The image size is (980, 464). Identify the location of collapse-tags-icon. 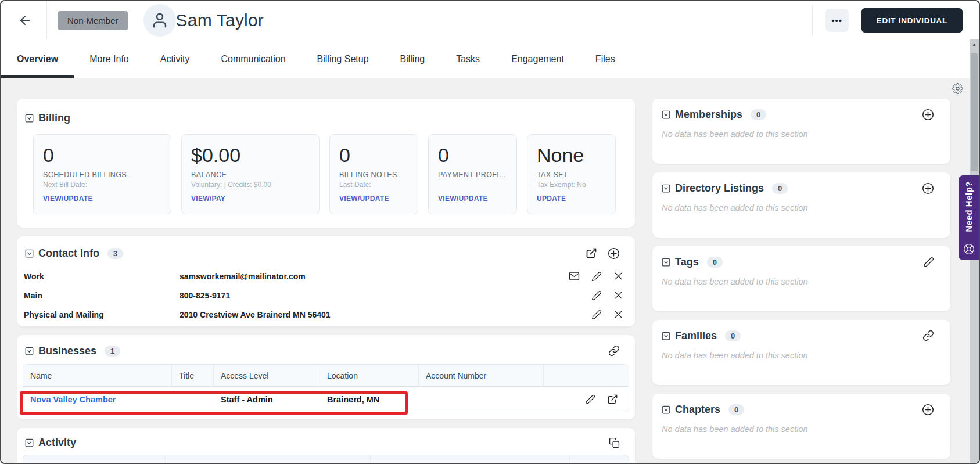
(666, 262).